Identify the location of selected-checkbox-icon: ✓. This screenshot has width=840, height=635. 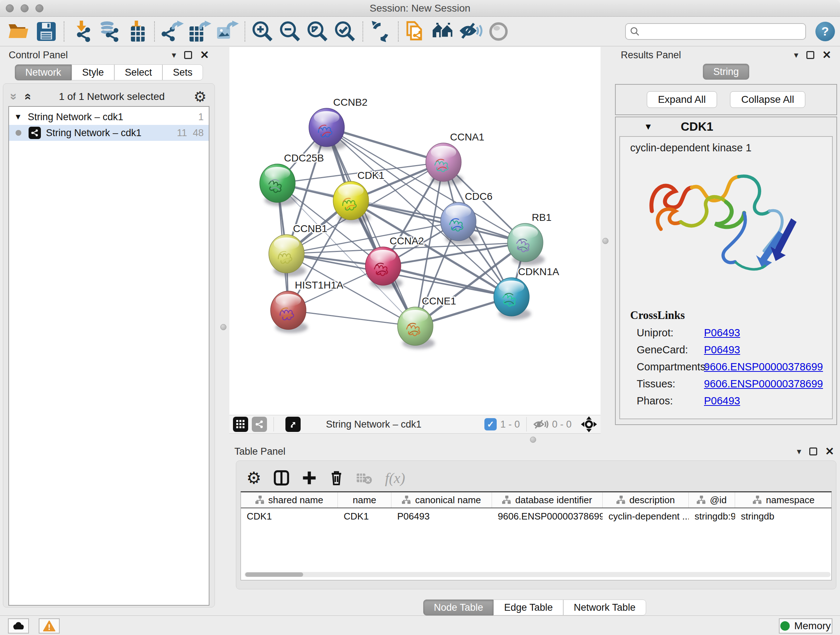
(491, 424).